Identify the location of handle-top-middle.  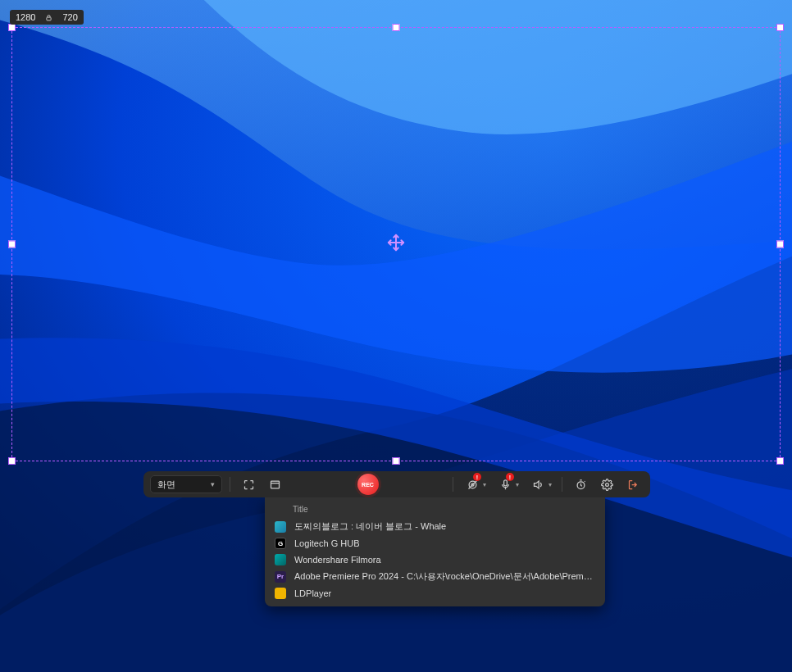
(397, 28).